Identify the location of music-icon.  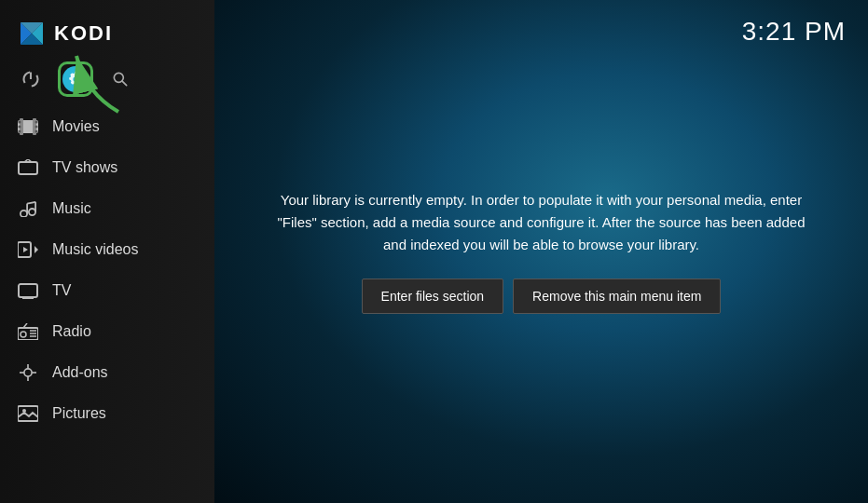
(28, 209).